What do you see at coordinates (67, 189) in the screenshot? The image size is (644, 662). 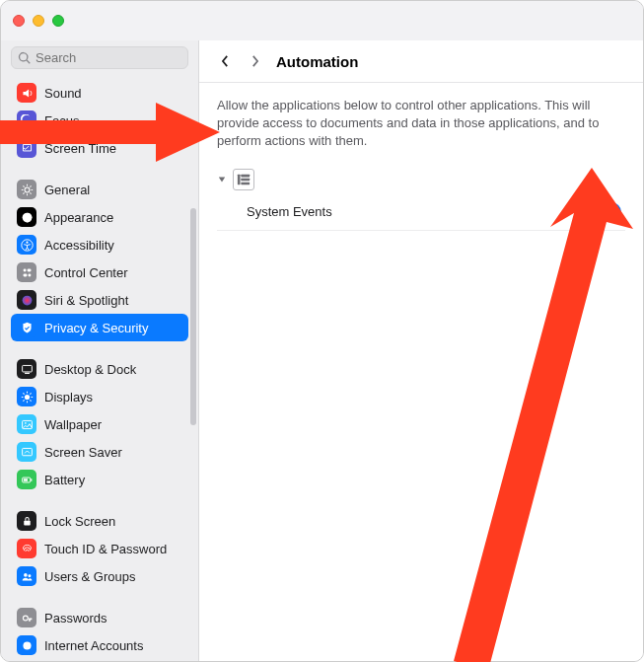 I see `sidebar-item-label: General` at bounding box center [67, 189].